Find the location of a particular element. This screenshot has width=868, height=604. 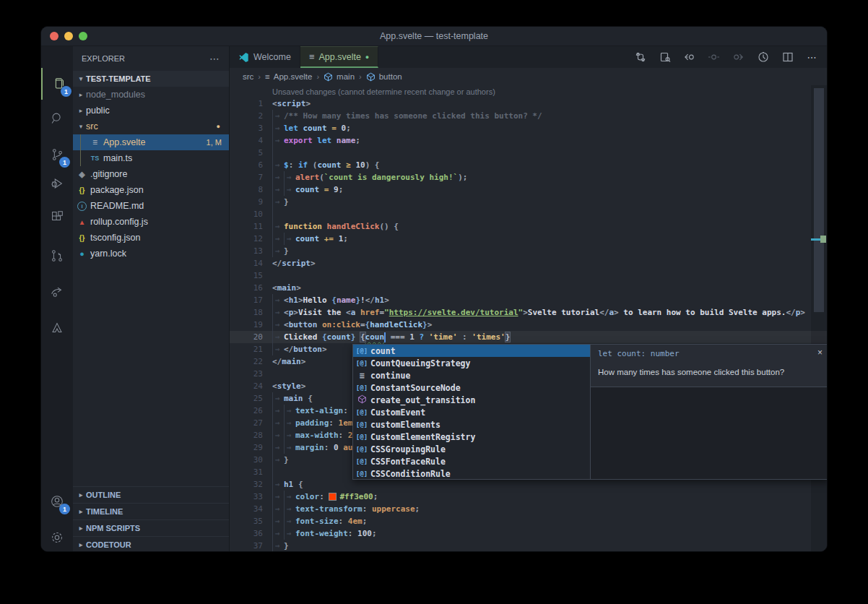

file-row--gitignore: ◈.gitignore is located at coordinates (151, 174).